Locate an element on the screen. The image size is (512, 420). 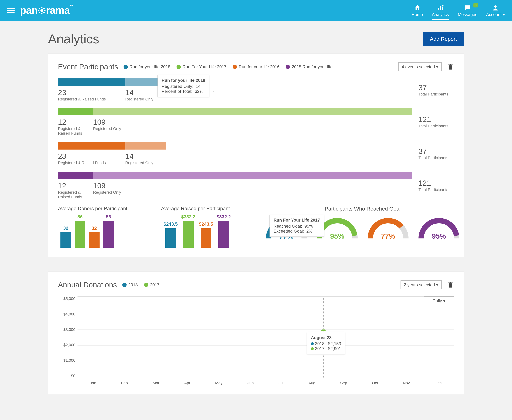
nav-messages-label: Messages is located at coordinates (467, 15).